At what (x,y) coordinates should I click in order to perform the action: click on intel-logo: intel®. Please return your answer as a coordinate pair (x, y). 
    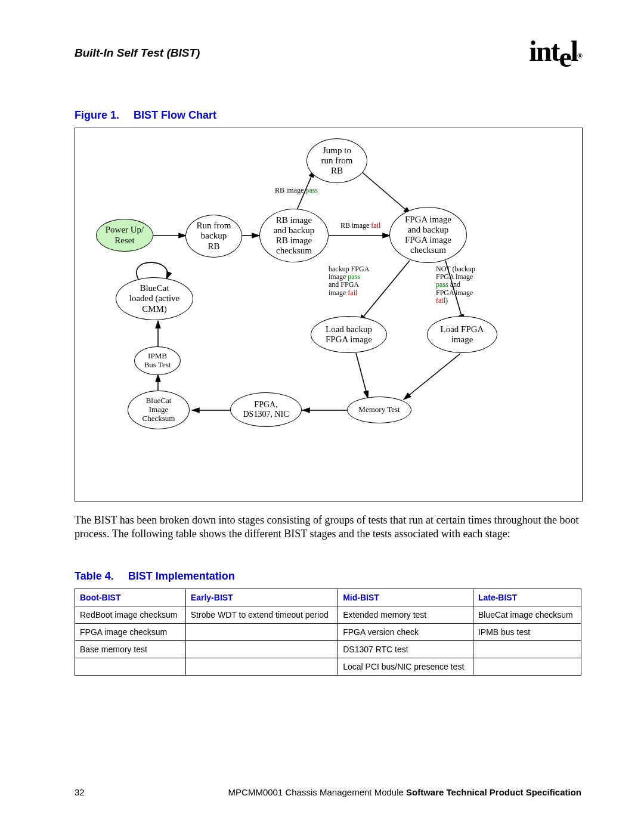
    Looking at the image, I should click on (555, 51).